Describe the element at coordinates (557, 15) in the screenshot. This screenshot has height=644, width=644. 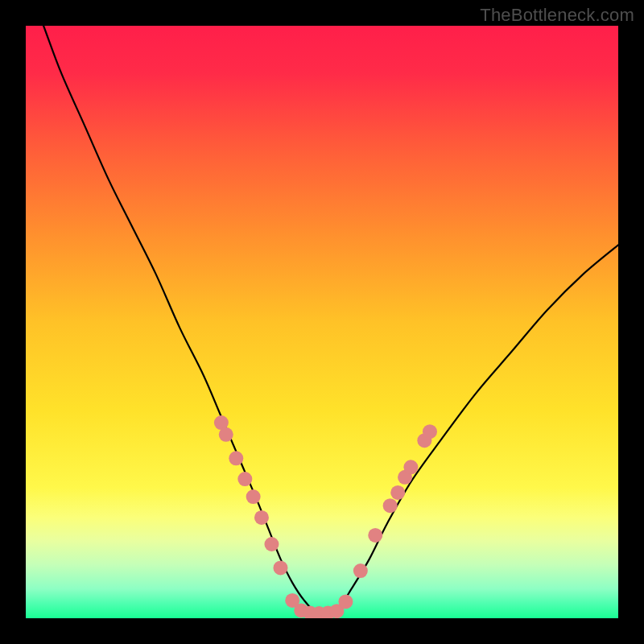
I see `watermark-text: TheBottleneck.com` at that location.